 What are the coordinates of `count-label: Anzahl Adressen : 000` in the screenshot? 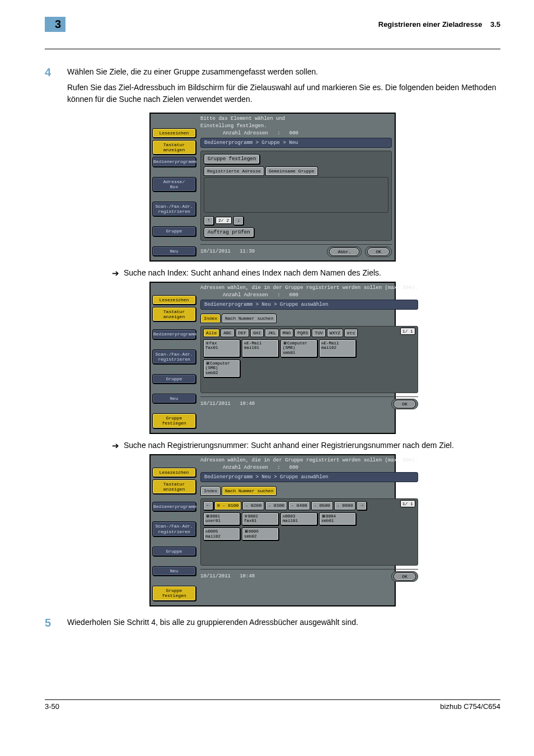 It's located at (309, 295).